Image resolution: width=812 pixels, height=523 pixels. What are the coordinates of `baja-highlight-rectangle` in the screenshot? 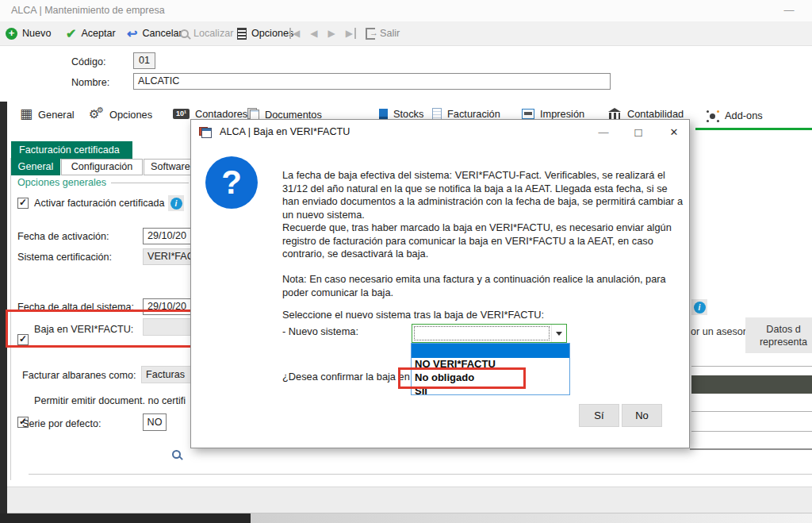 It's located at (100, 329).